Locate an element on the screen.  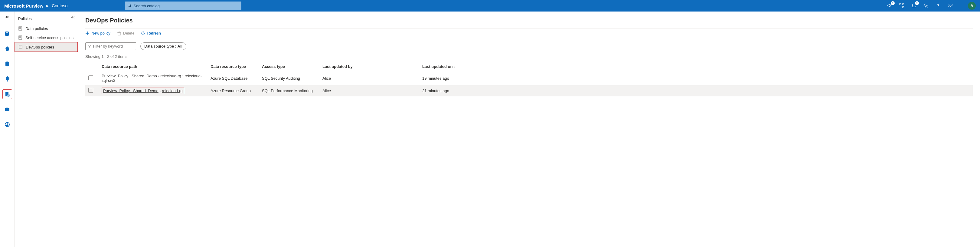
cell-access: SQL Performance Monitoring is located at coordinates (289, 91).